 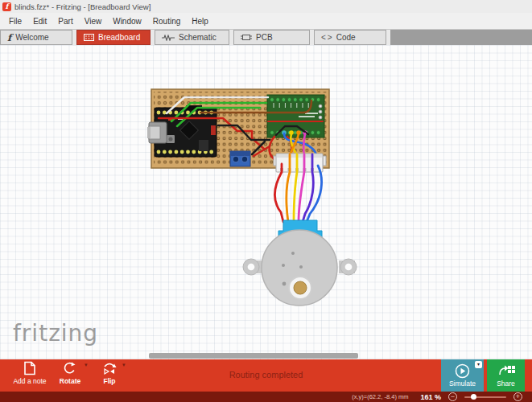 I want to click on share-button: Share, so click(x=505, y=375).